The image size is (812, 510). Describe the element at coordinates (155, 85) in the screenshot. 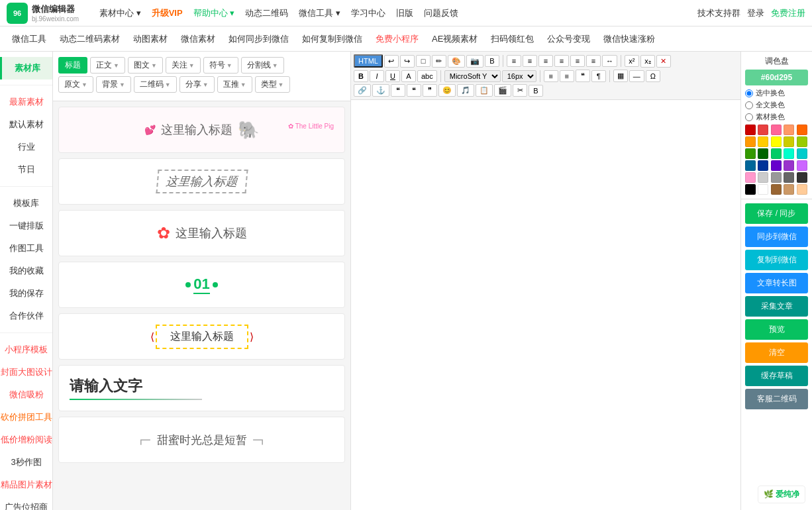

I see `mat-btn-qrcode: 二维码` at that location.